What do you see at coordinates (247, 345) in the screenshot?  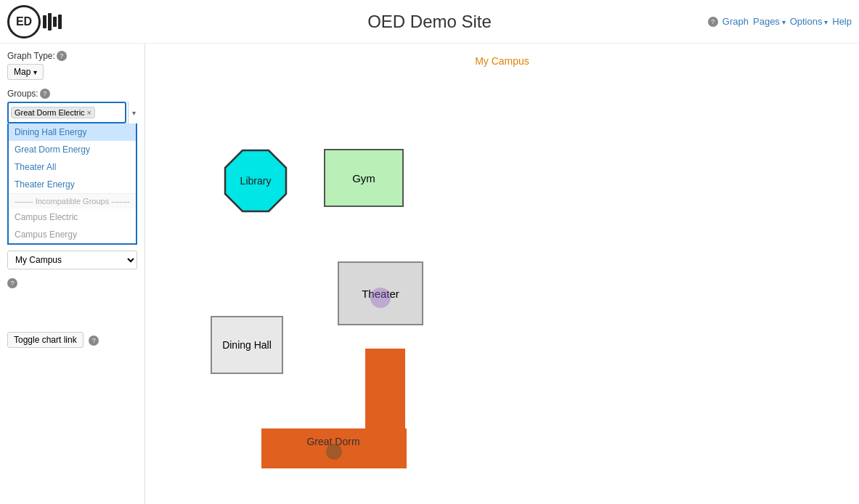 I see `dining-hall-building: Dining Hall` at bounding box center [247, 345].